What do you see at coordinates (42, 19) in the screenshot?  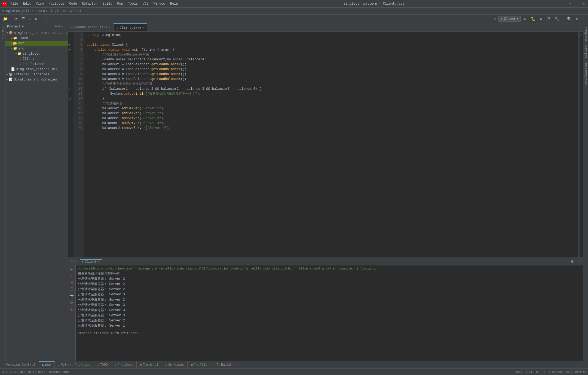 I see `toolbar-close-icon: –` at bounding box center [42, 19].